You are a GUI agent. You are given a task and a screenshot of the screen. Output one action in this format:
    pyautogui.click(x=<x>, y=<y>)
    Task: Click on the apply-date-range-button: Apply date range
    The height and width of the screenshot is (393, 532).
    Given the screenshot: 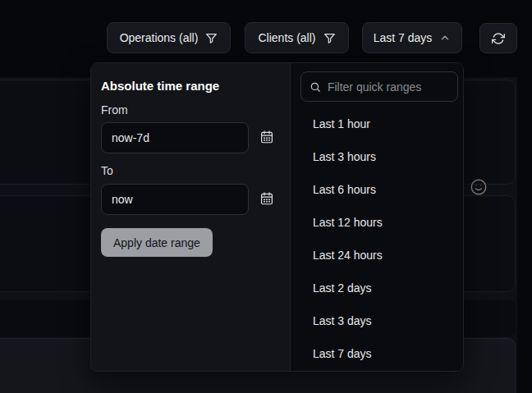 What is the action you would take?
    pyautogui.click(x=157, y=243)
    